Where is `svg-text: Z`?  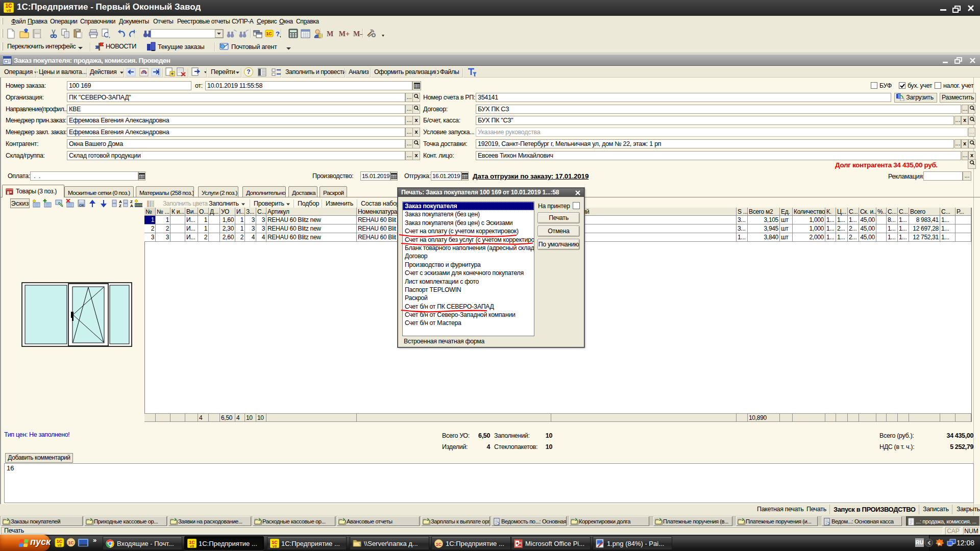 svg-text: Z is located at coordinates (120, 206).